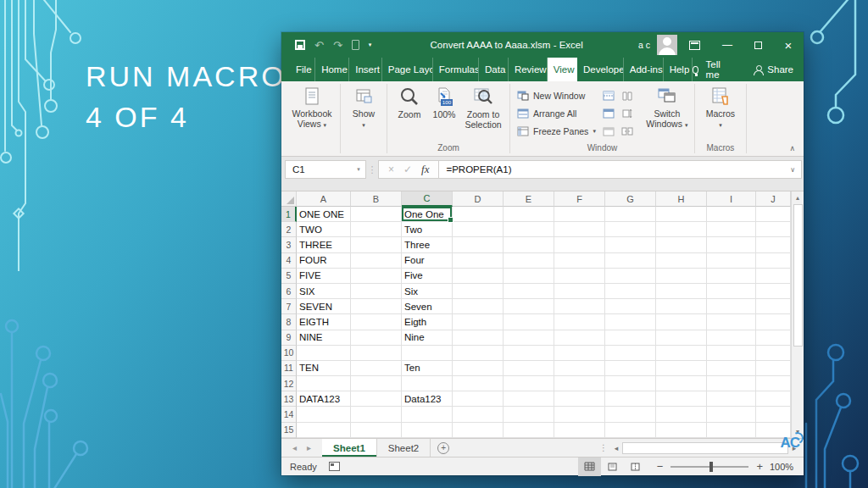 This screenshot has height=488, width=868. I want to click on cell-H15, so click(682, 430).